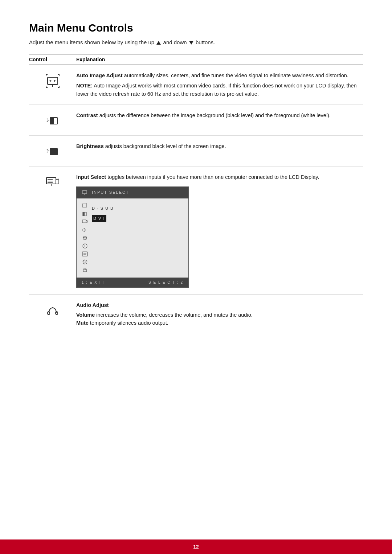 Image resolution: width=392 pixels, height=554 pixels. What do you see at coordinates (87, 115) in the screenshot?
I see `contrast-label: Contrast` at bounding box center [87, 115].